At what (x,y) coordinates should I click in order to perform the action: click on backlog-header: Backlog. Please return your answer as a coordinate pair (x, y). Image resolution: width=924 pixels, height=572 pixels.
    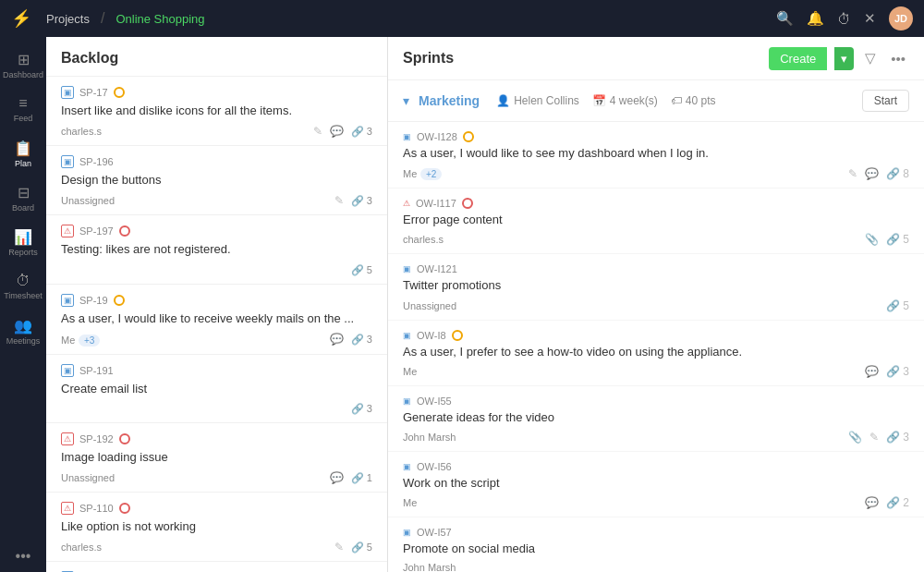
    Looking at the image, I should click on (216, 57).